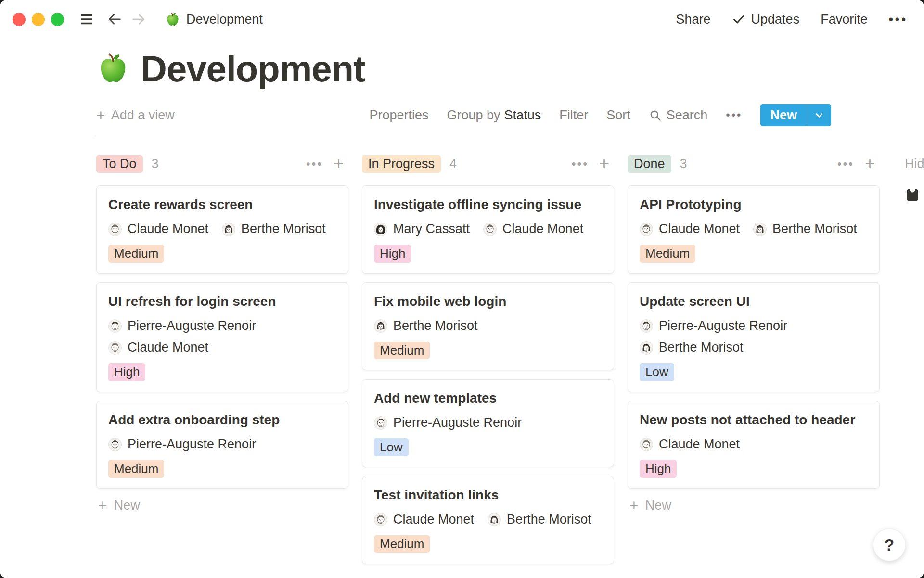 This screenshot has width=924, height=578. What do you see at coordinates (38, 19) in the screenshot?
I see `minimize-window-button` at bounding box center [38, 19].